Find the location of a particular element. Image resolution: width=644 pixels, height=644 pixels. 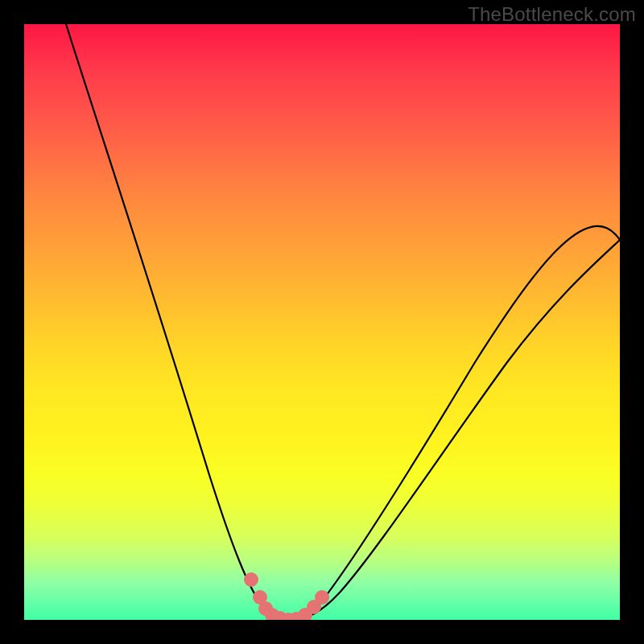

watermark-text: TheBottleneck.com is located at coordinates (552, 14).